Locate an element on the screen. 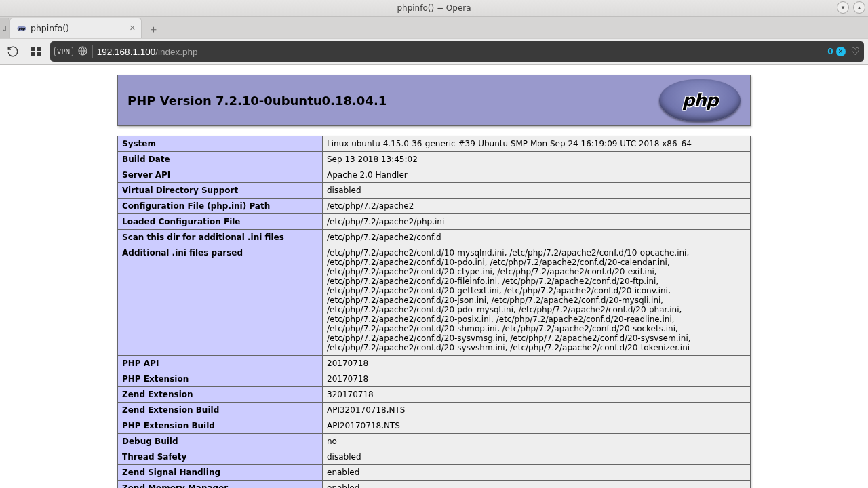  url-separator is located at coordinates (92, 52).